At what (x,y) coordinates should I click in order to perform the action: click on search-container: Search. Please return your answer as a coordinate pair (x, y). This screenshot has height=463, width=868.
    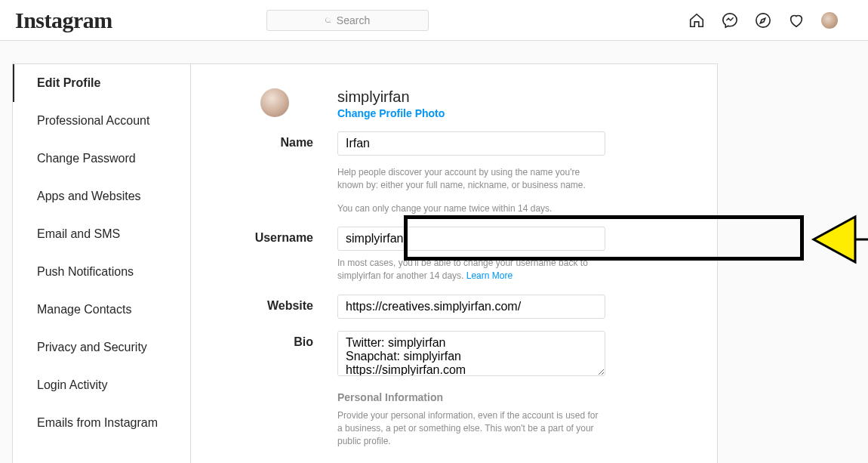
    Looking at the image, I should click on (347, 20).